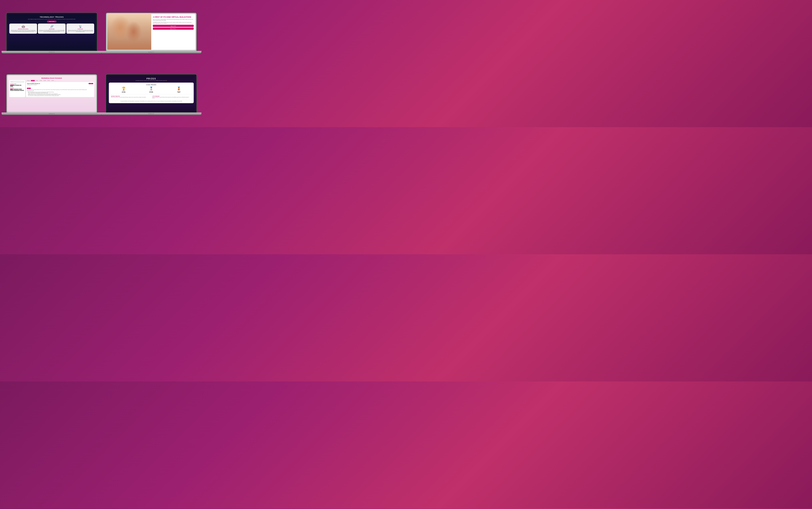 The height and width of the screenshot is (509, 812). I want to click on second-place-icon: 🥈, so click(151, 88).